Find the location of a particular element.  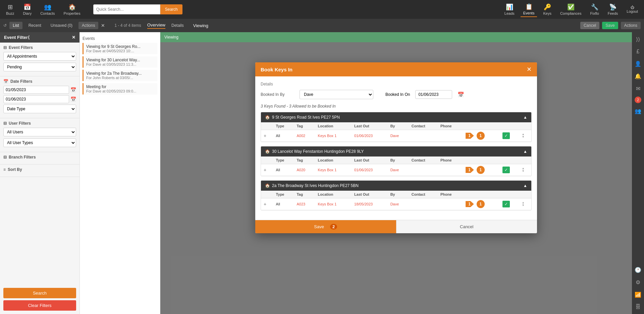

nav-keys: 🔑 Keys is located at coordinates (547, 9).